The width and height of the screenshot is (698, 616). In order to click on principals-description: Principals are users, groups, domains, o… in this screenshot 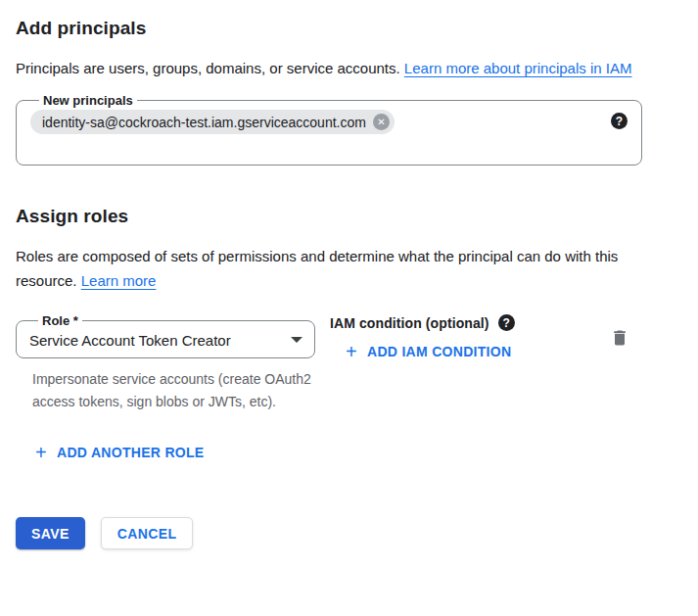, I will do `click(343, 69)`.